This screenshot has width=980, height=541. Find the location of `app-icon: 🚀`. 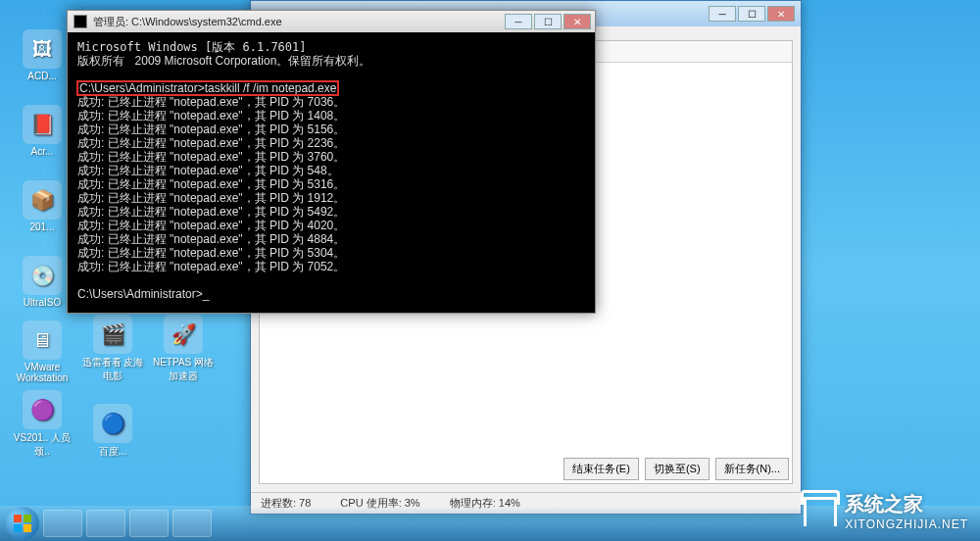

app-icon: 🚀 is located at coordinates (183, 334).